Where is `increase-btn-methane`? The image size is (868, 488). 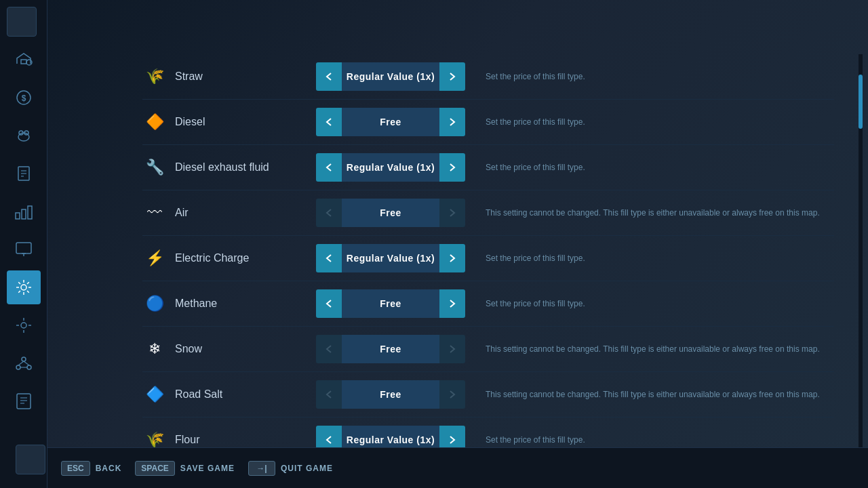
increase-btn-methane is located at coordinates (452, 304).